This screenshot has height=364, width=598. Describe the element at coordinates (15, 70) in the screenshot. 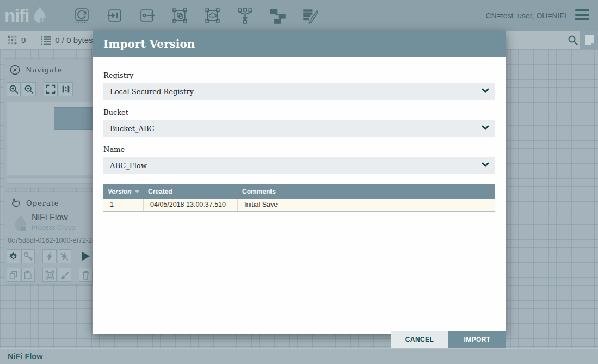

I see `compass-icon` at that location.